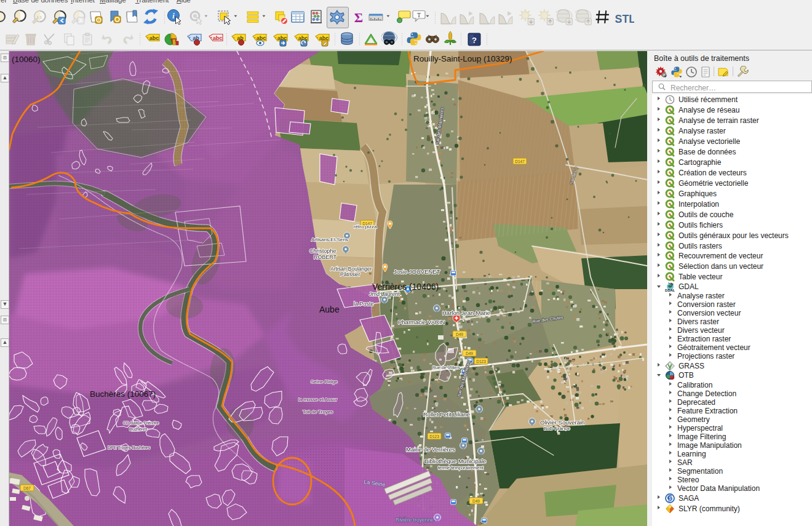  I want to click on svg-text: Bibliothèque Municipale, so click(455, 461).